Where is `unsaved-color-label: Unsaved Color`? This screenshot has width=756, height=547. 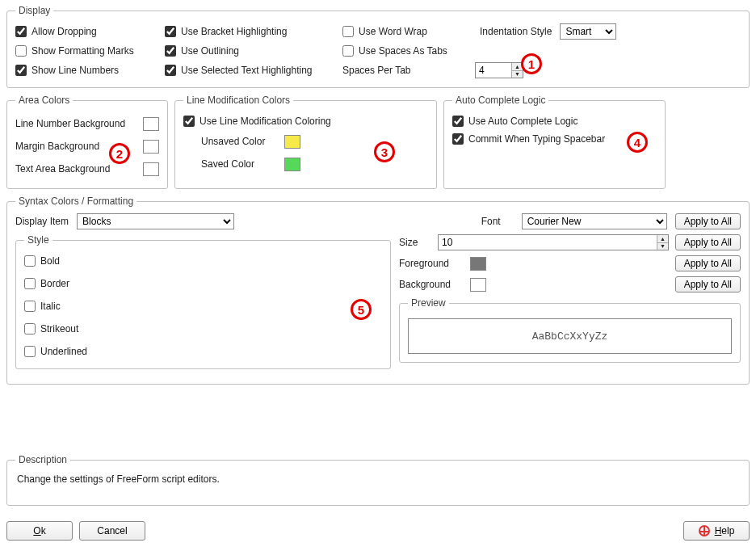 unsaved-color-label: Unsaved Color is located at coordinates (236, 141).